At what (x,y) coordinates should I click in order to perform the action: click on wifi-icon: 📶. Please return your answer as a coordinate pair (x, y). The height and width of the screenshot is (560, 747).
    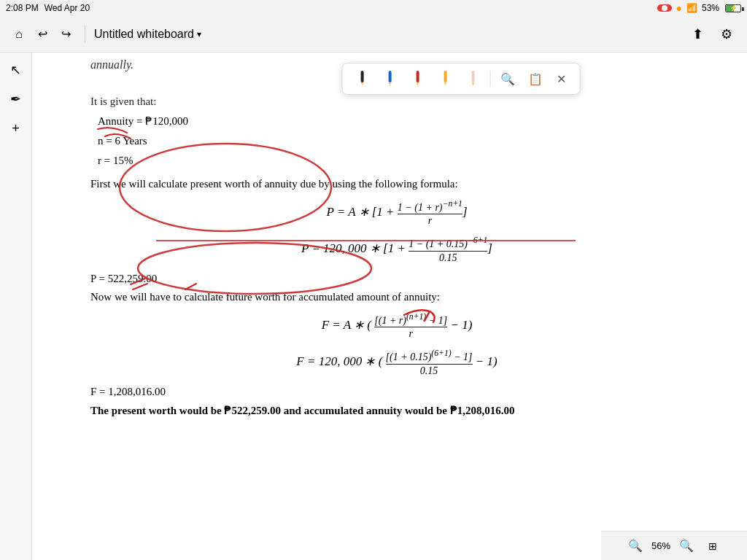
    Looking at the image, I should click on (692, 8).